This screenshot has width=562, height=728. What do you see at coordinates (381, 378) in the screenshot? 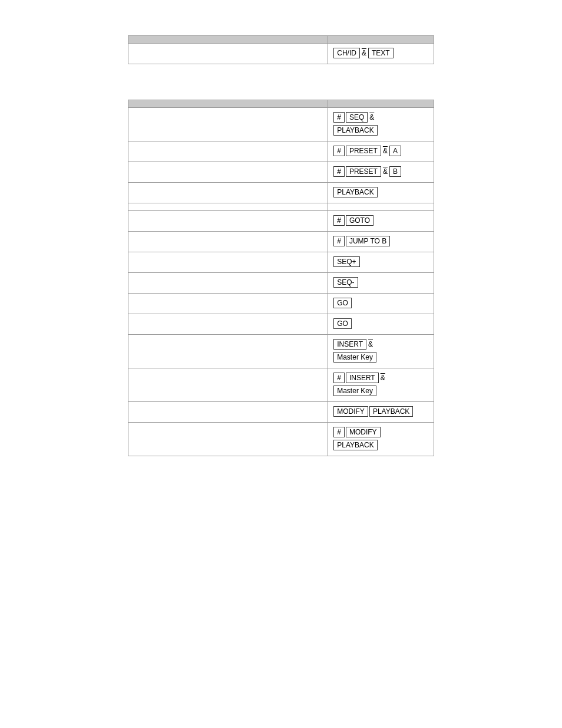
I see `key-combination-13a: # INSERT &` at bounding box center [381, 378].